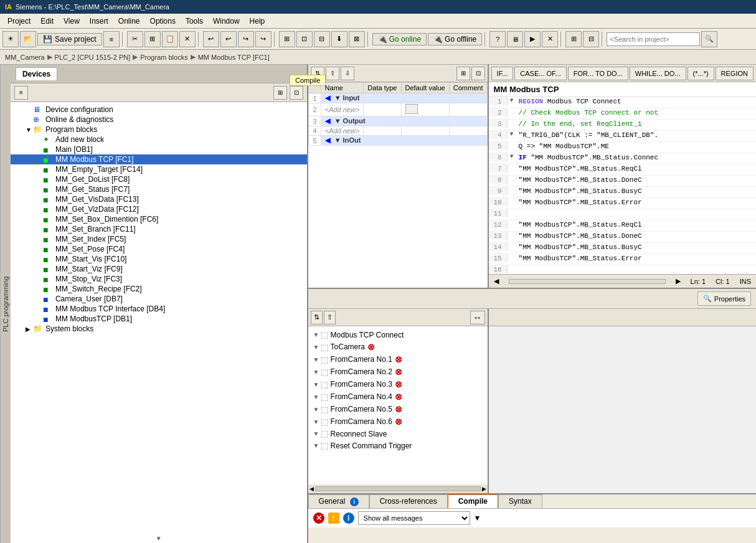 The width and height of the screenshot is (756, 543). What do you see at coordinates (357, 39) in the screenshot?
I see `tb-btn-e: ⊠` at bounding box center [357, 39].